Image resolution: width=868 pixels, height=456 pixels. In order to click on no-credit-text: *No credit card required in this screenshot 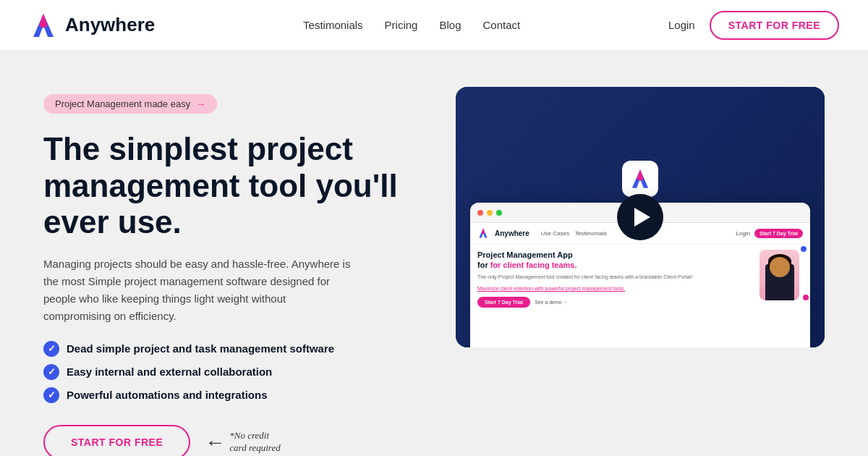, I will do `click(255, 442)`.